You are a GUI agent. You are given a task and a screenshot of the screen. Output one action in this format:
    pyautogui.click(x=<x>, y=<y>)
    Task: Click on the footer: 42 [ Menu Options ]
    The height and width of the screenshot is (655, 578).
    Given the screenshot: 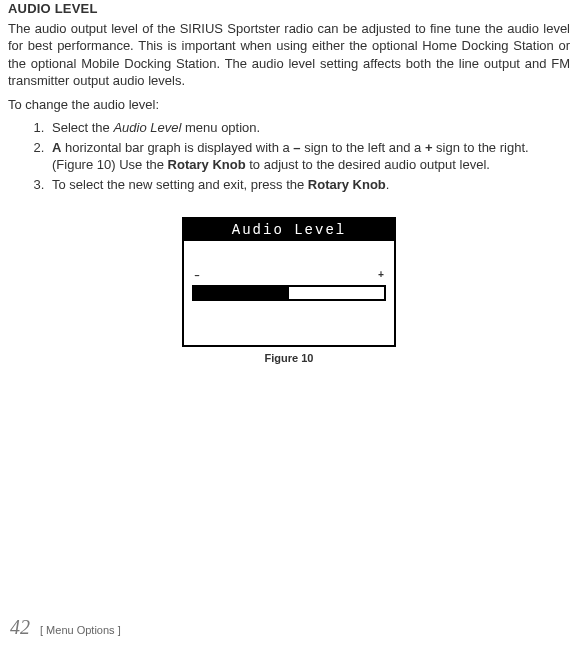 What is the action you would take?
    pyautogui.click(x=66, y=628)
    